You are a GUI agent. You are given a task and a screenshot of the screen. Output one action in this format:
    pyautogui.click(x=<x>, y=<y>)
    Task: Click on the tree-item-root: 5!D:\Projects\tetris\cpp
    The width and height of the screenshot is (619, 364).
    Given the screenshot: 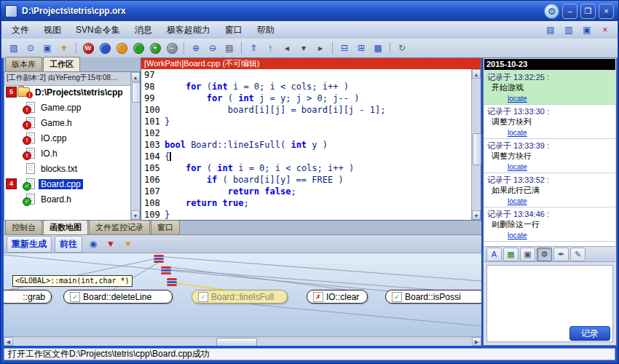 What is the action you would take?
    pyautogui.click(x=67, y=92)
    